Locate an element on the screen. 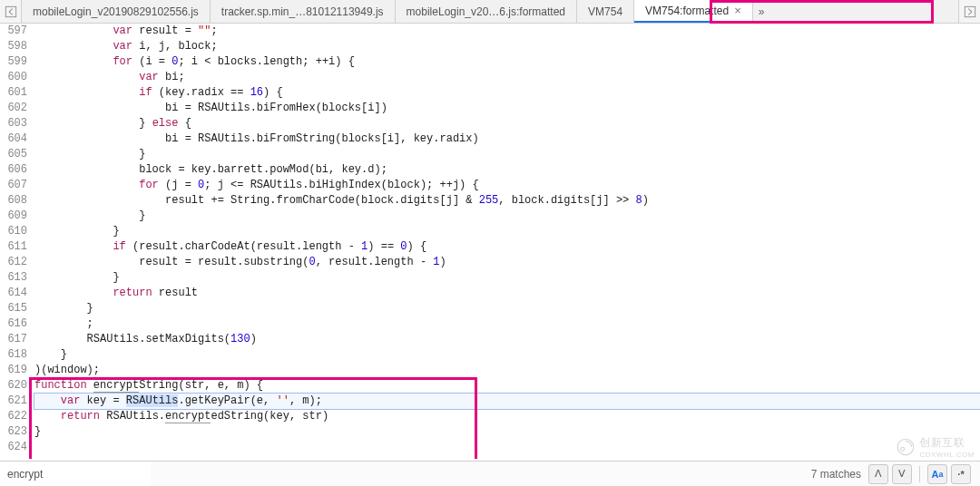  line-number: 623 is located at coordinates (14, 432).